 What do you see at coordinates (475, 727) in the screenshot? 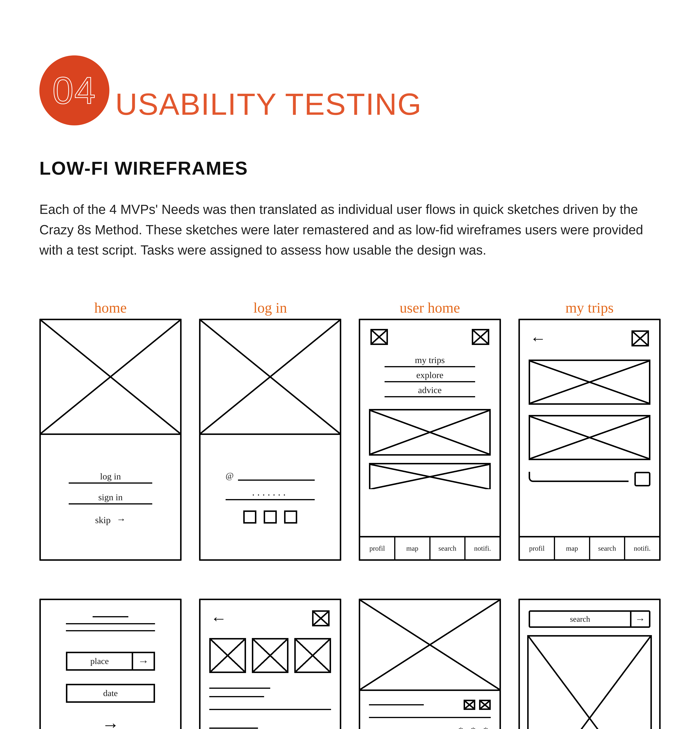
I see `rating-stars-icon: * * *` at bounding box center [475, 727].